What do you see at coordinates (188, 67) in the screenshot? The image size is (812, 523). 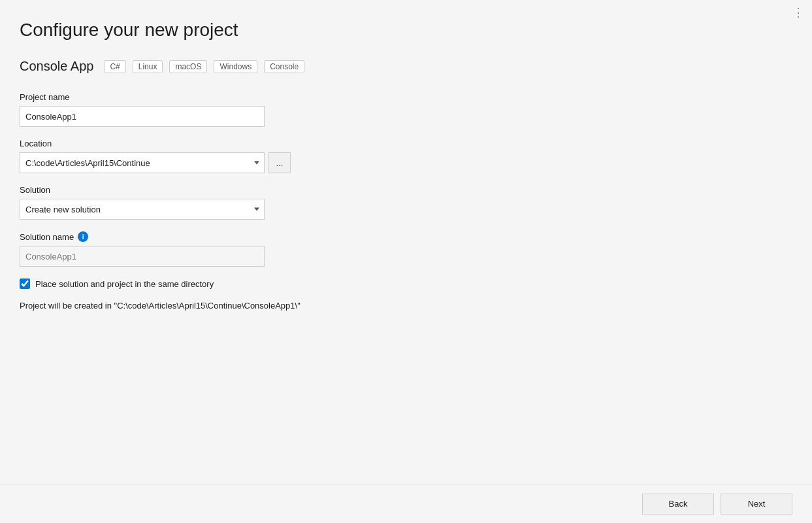 I see `badge-macos: macOS` at bounding box center [188, 67].